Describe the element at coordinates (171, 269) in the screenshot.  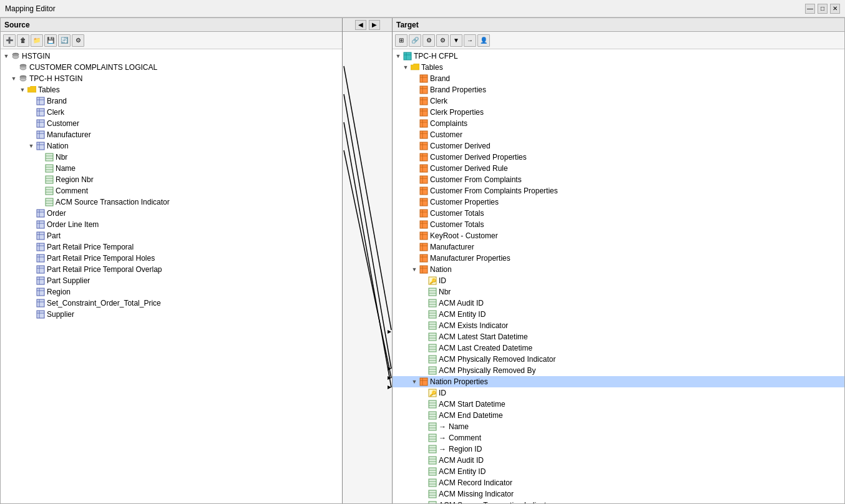
I see `tree-row: Part Retail Price Temporal Overlap` at that location.